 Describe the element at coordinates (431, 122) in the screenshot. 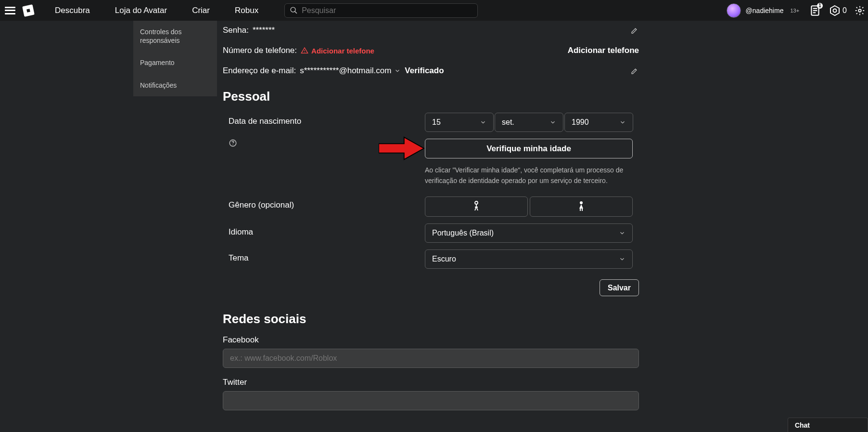

I see `dob-row: Data de nascimento 15 set. 1990` at that location.